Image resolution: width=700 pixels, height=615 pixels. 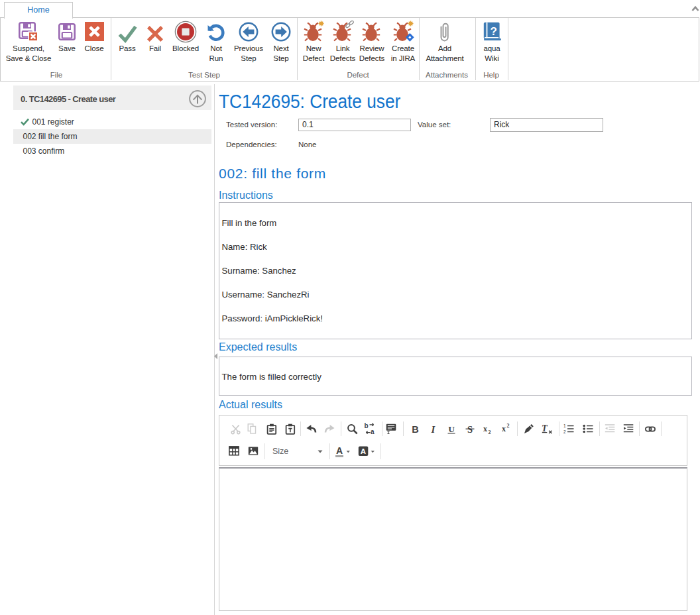 What do you see at coordinates (434, 429) in the screenshot?
I see `svg-text: I` at bounding box center [434, 429].